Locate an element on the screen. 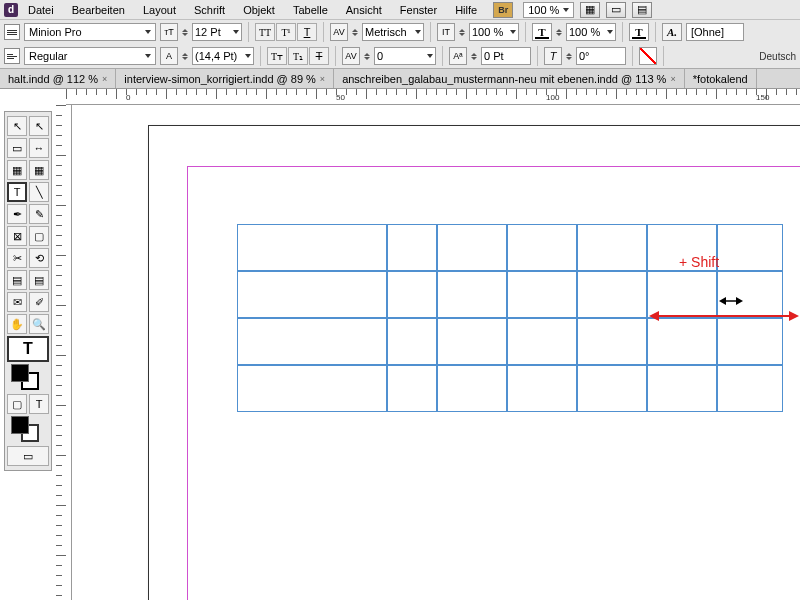  zoom-tool: 🔍 is located at coordinates (39, 324).